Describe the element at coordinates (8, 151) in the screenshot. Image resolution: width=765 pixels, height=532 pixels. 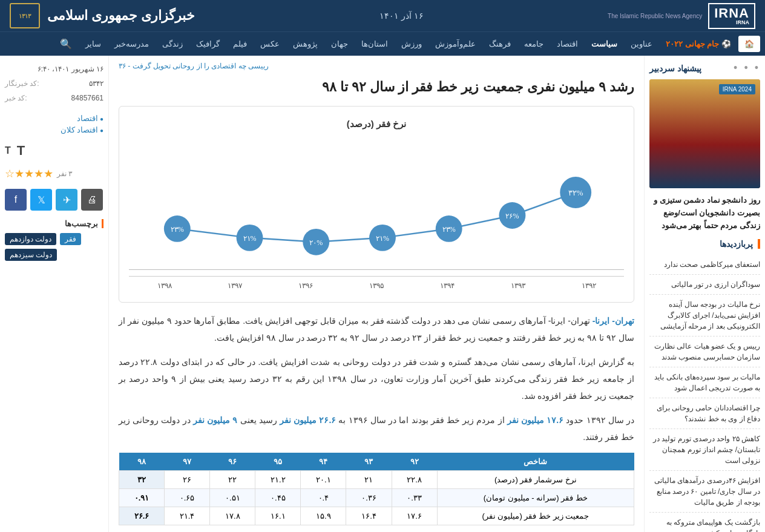
I see `font-decrease-button: T` at that location.